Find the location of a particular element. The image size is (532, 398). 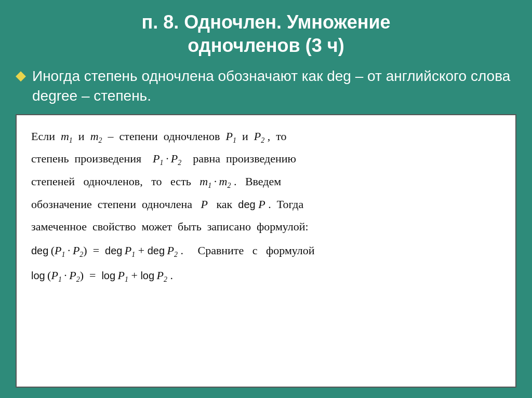

content-line-5: замеченное свойство может быть записано … is located at coordinates (266, 227).